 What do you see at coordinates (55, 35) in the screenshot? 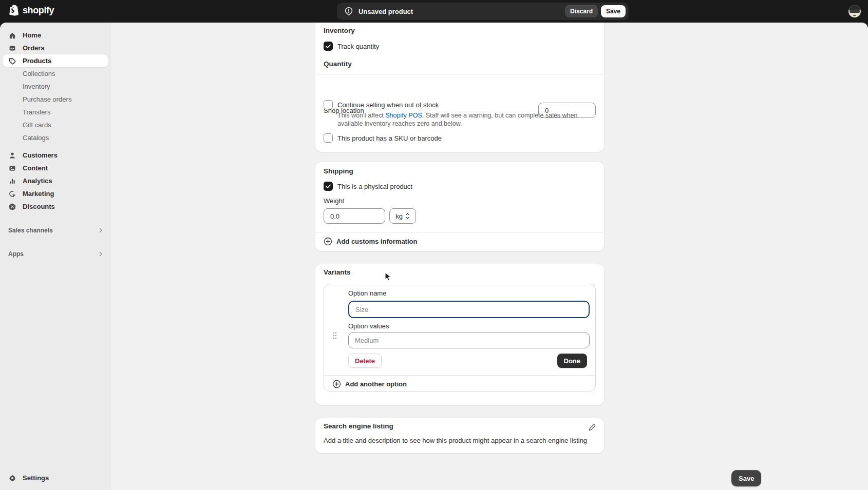
I see `sidebar-item-home: Home` at bounding box center [55, 35].